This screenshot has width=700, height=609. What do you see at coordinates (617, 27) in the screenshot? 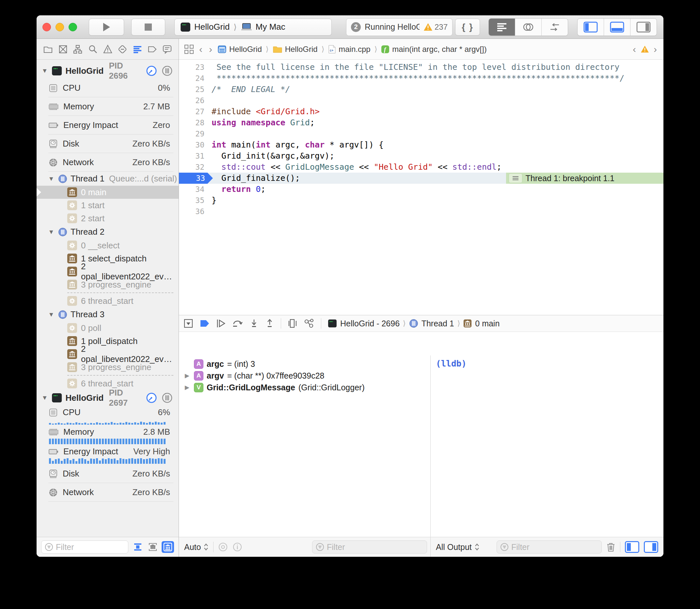
I see `debug-area-toggle-button` at bounding box center [617, 27].